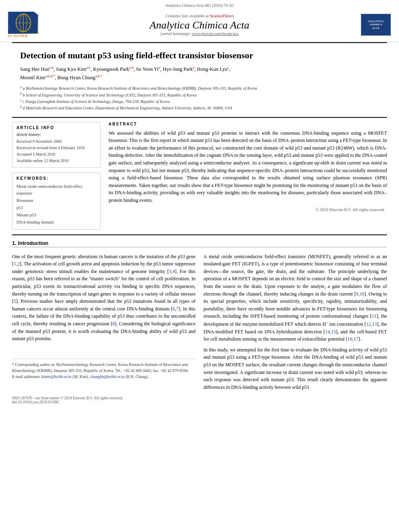 Image resolution: width=399 pixels, height=532 pixels. Describe the element at coordinates (104, 324) in the screenshot. I see `body-left: One of the most frequent genetic alterat…` at that location.